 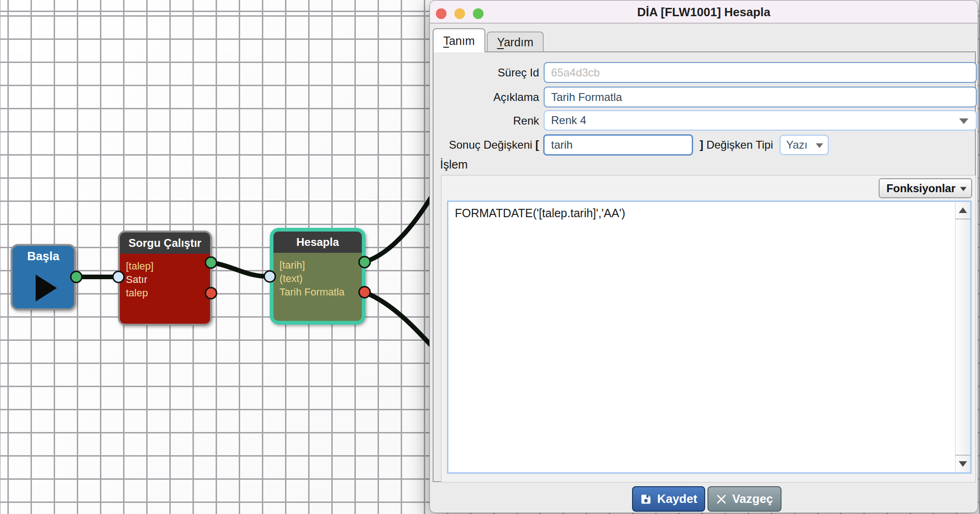 I want to click on dialog-titlebar: DİA [FLW1001] Hesapla, so click(x=704, y=12).